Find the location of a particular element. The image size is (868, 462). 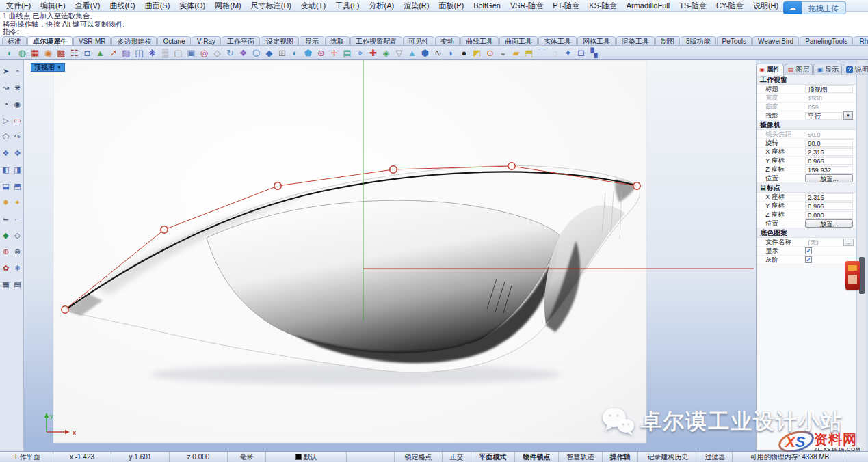

toolbar-tab: 卓尔谟犀牛 is located at coordinates (50, 41).